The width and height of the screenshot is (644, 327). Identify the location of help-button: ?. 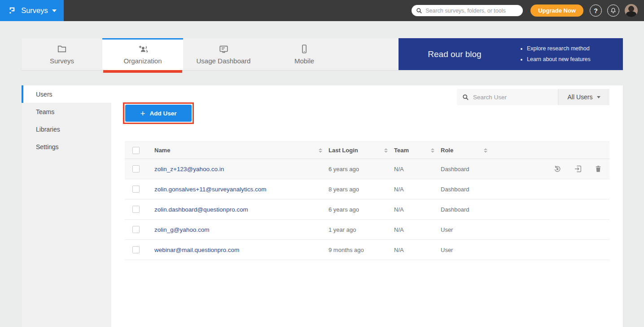
(596, 11).